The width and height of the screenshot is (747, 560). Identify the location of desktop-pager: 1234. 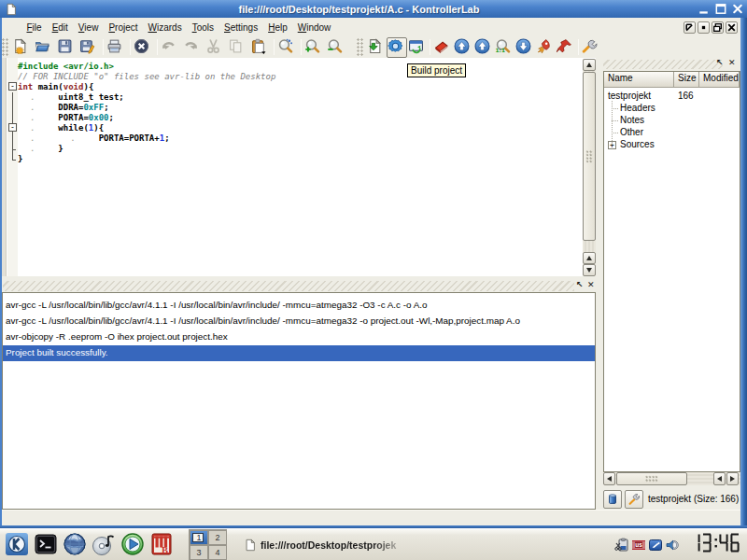
(207, 545).